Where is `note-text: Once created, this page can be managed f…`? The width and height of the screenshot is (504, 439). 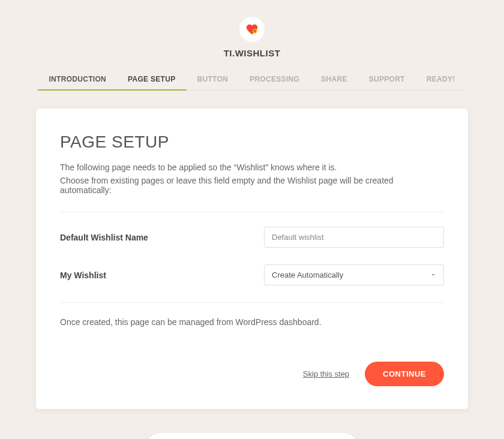
note-text: Once created, this page can be managed f… is located at coordinates (252, 322).